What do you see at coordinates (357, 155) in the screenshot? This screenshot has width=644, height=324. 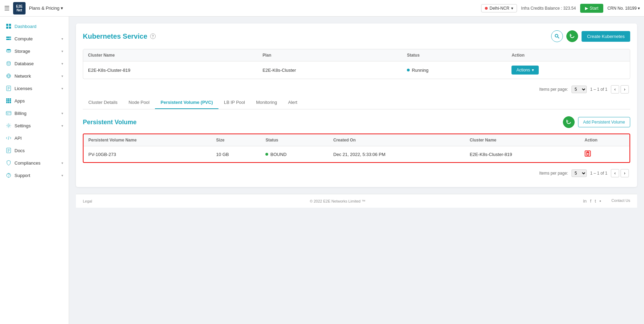 I see `table-row: PV-10GB-273 10 GB BOUND Dec 21, 2022, 5:…` at bounding box center [357, 155].